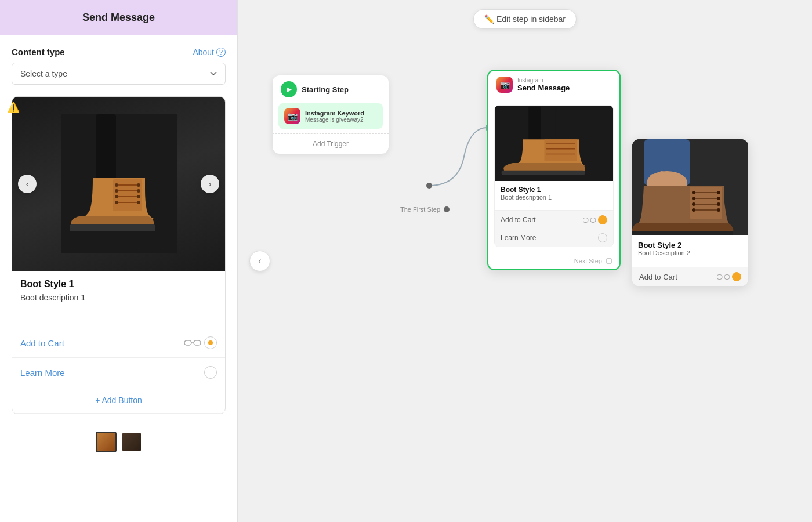 This screenshot has height=522, width=812. Describe the element at coordinates (211, 372) in the screenshot. I see `learn-more-icons` at that location.